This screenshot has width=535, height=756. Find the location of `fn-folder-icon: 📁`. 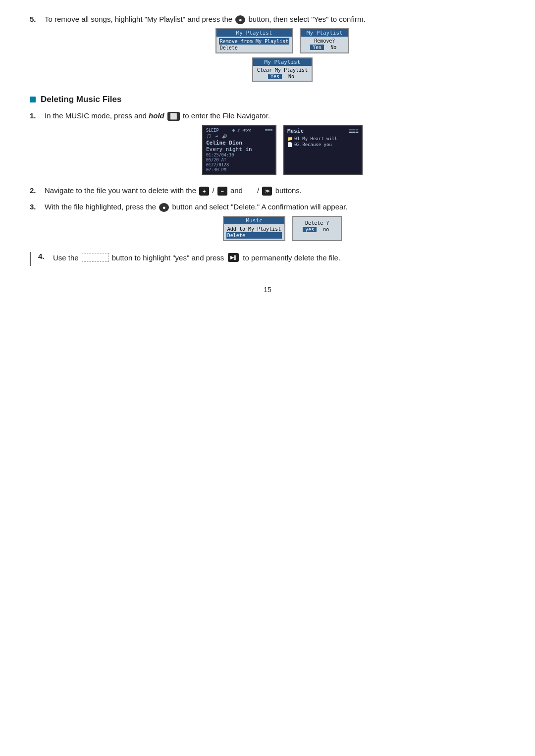

fn-folder-icon: 📁 is located at coordinates (290, 139).